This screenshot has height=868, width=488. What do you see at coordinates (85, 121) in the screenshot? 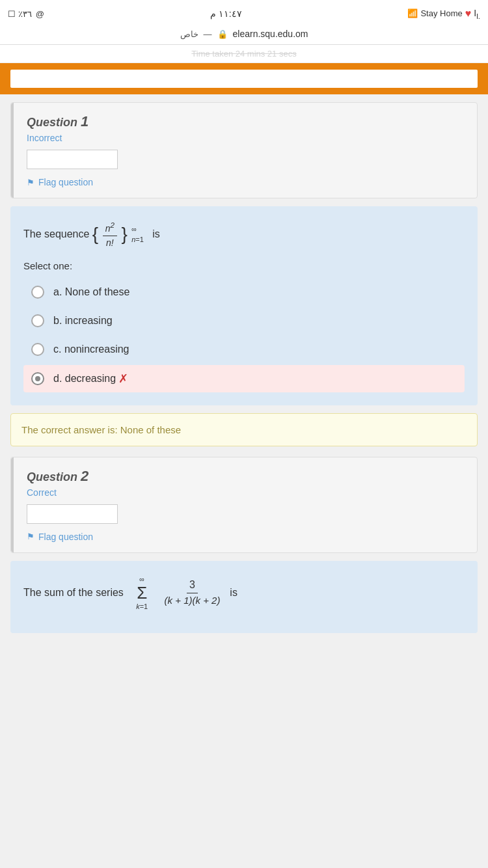
I see `question1-number: 1` at bounding box center [85, 121].